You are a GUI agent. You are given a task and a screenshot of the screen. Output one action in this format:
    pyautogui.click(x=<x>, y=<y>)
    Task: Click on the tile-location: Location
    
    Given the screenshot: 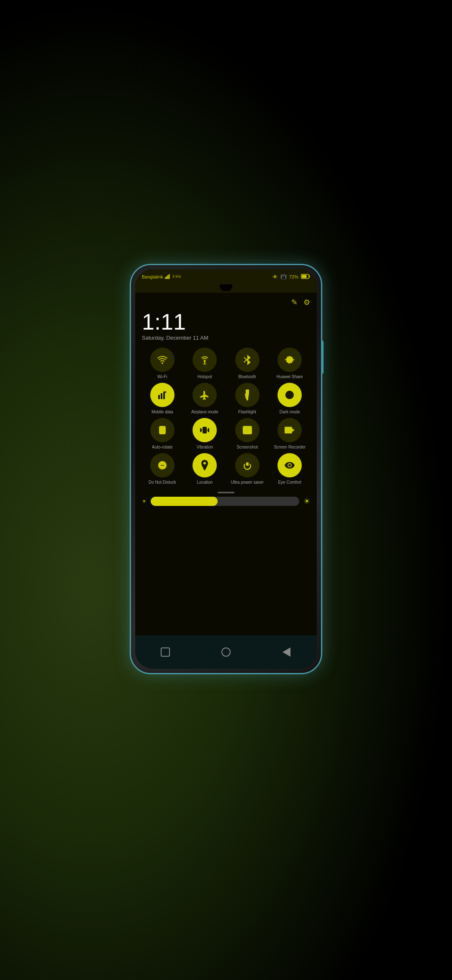 What is the action you would take?
    pyautogui.click(x=205, y=469)
    